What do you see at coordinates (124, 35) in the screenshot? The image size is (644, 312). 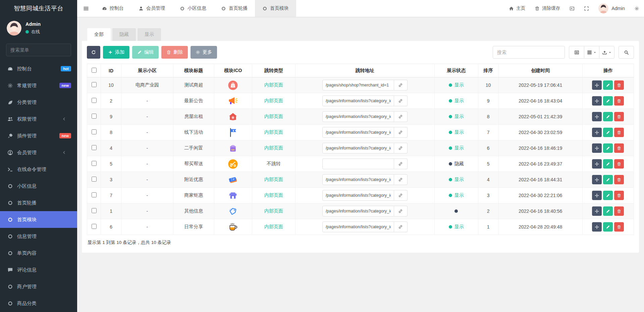 I see `filter-tab-hidden: 隐藏` at bounding box center [124, 35].